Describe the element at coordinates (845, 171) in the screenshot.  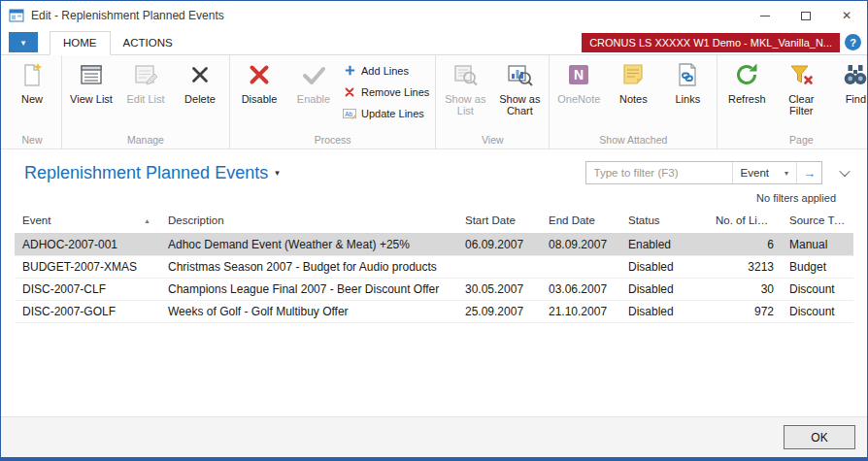
I see `chevron-down-icon` at that location.